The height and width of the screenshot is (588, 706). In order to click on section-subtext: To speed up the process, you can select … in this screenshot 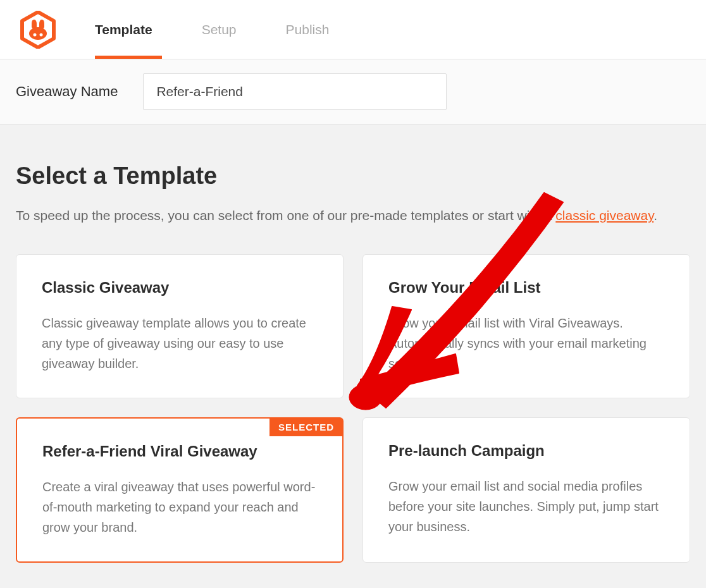, I will do `click(353, 216)`.